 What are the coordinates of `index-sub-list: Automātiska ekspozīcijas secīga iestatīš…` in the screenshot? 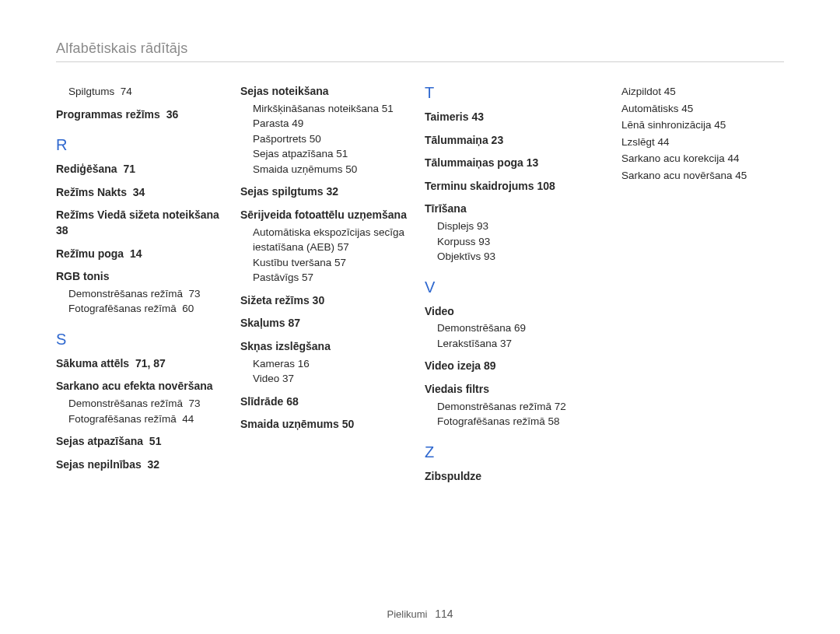 It's located at (328, 255).